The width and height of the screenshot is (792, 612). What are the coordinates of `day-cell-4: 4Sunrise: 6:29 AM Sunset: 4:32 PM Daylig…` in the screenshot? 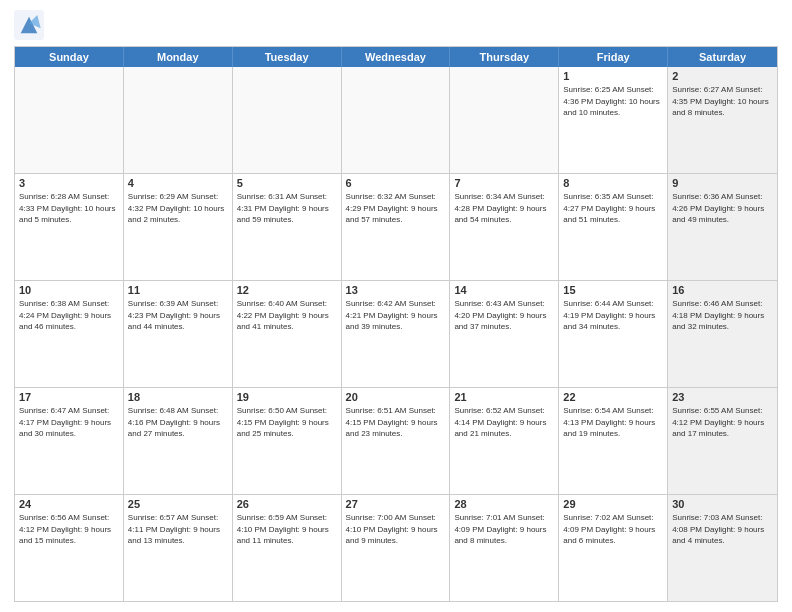 It's located at (178, 227).